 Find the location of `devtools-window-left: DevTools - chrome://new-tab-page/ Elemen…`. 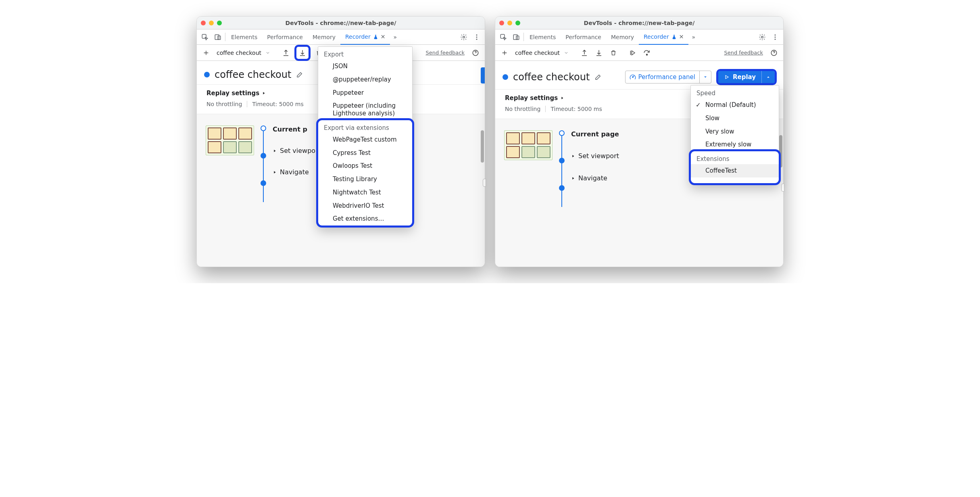

devtools-window-left: DevTools - chrome://new-tab-page/ Elemen… is located at coordinates (341, 142).